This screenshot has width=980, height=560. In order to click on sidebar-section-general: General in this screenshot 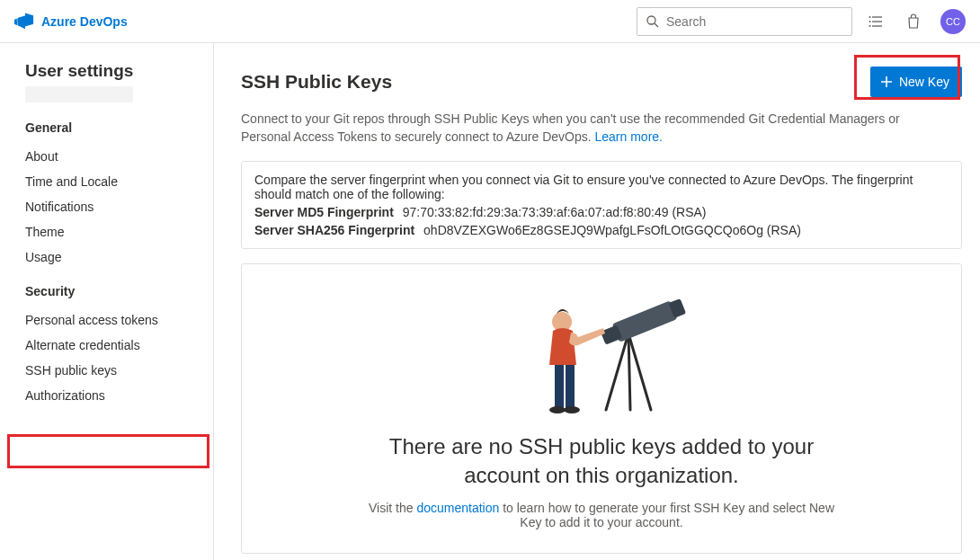, I will do `click(119, 128)`.